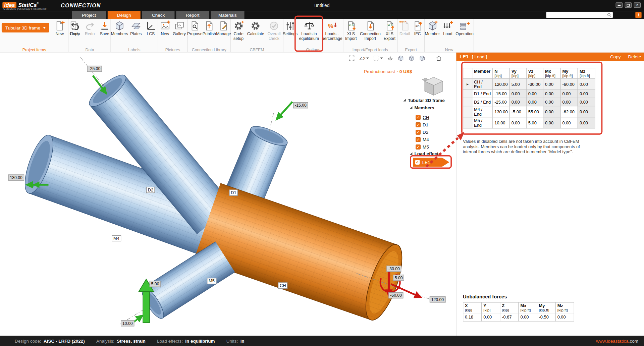 This screenshot has height=346, width=644. Describe the element at coordinates (158, 15) in the screenshot. I see `tab-check: Check` at that location.